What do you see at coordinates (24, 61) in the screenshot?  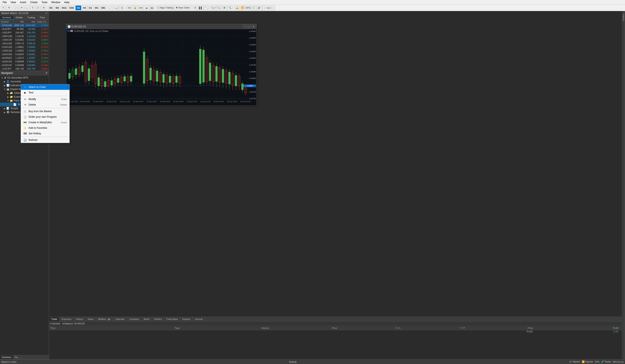 I see `market-watch-row: ⟩ AUDCAD 0.90008 0.90022 0.21%` at bounding box center [24, 61].